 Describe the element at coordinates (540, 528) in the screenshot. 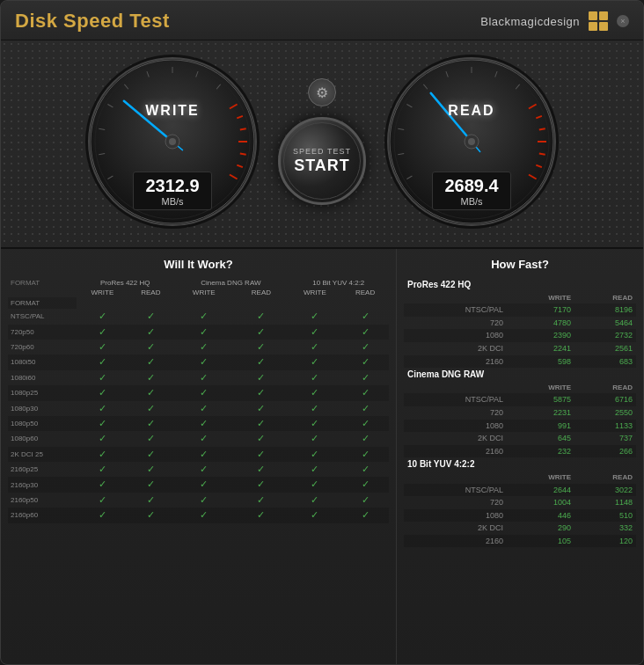

I see `hf-write-value: 290` at that location.